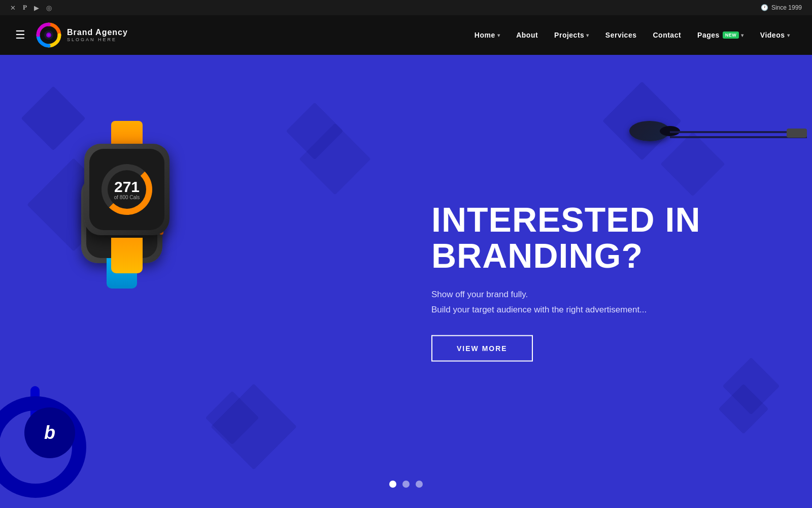  What do you see at coordinates (632, 35) in the screenshot?
I see `nav-menu: Home ▾ About Projects ▾ Services Contact…` at bounding box center [632, 35].